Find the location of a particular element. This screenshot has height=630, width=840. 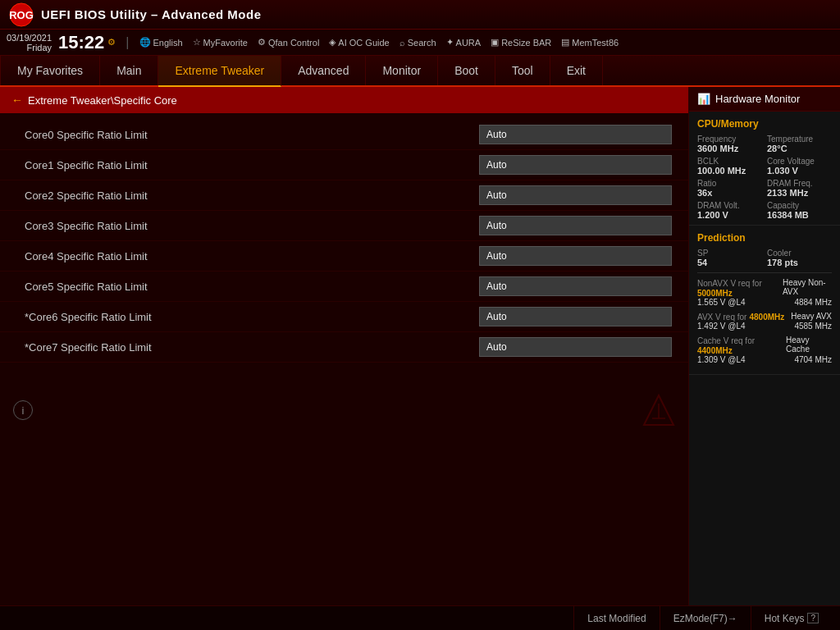

core7-label: *Core7 Specific Ratio Limit is located at coordinates (252, 348).